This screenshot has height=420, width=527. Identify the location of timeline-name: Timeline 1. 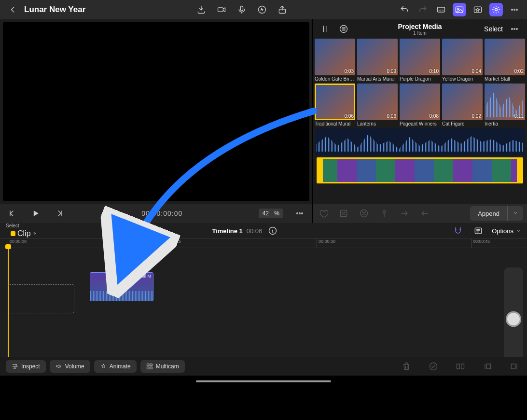
(227, 231).